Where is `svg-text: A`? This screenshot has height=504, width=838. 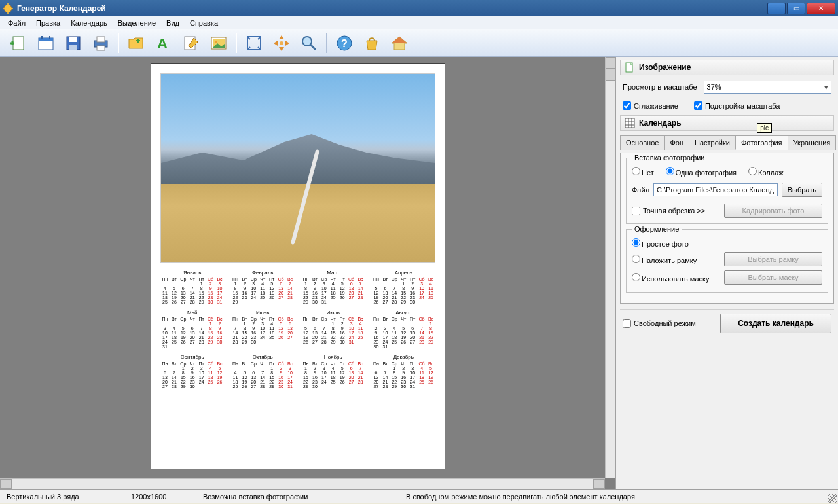
svg-text: A is located at coordinates (162, 43).